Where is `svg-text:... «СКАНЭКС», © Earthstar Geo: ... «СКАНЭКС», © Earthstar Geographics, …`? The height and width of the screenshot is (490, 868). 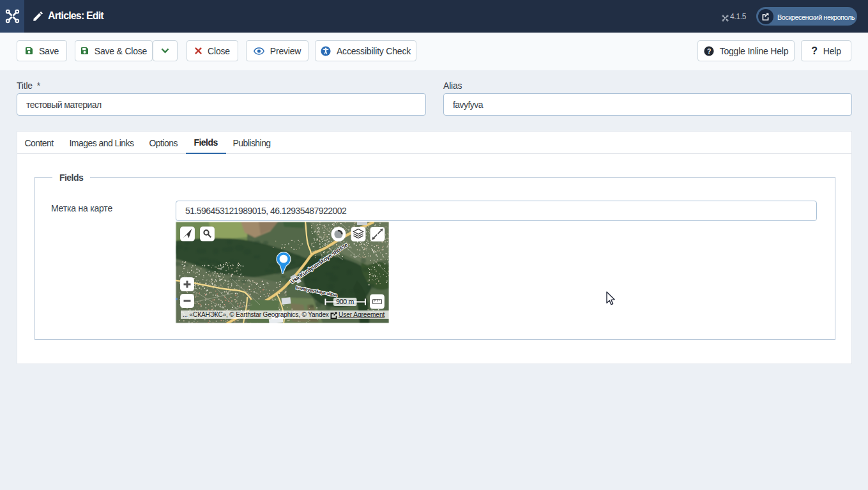 svg-text:... «СКАНЭКС», © Earthstar Geo: ... «СКАНЭКС», © Earthstar Geographics, … is located at coordinates (255, 314).